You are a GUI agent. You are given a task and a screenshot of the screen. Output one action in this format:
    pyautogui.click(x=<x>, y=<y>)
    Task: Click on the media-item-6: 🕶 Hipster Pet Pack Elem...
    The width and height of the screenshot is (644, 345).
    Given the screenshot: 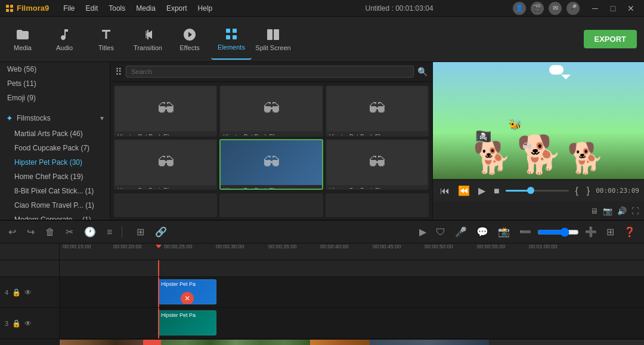 What is the action you would take?
    pyautogui.click(x=377, y=165)
    